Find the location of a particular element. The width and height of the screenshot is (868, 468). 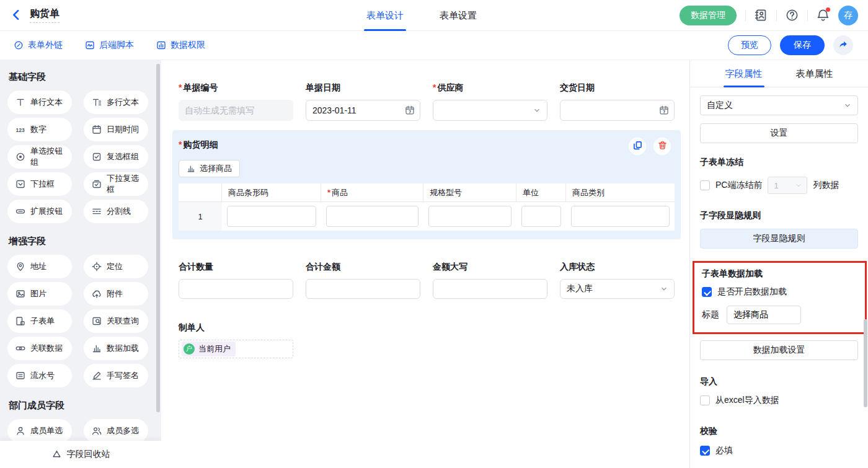

doc-no-input is located at coordinates (236, 110).